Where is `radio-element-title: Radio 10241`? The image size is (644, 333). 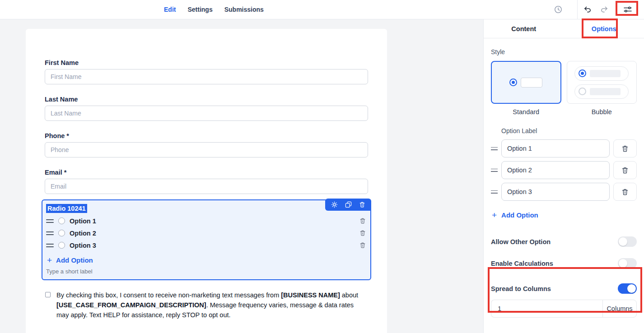
radio-element-title: Radio 10241 is located at coordinates (67, 208).